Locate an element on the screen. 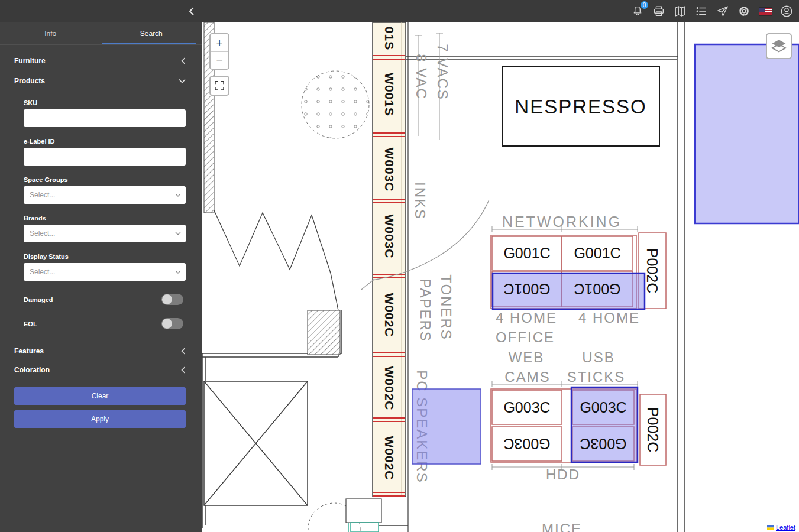 Image resolution: width=799 pixels, height=532 pixels. section-products-label: Products is located at coordinates (30, 81).